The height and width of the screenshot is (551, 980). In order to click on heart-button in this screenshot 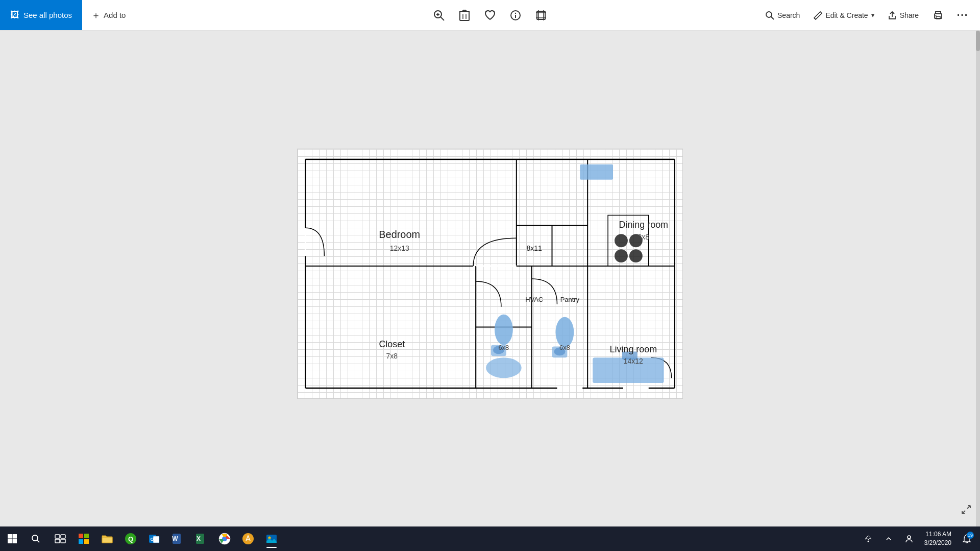, I will do `click(490, 15)`.